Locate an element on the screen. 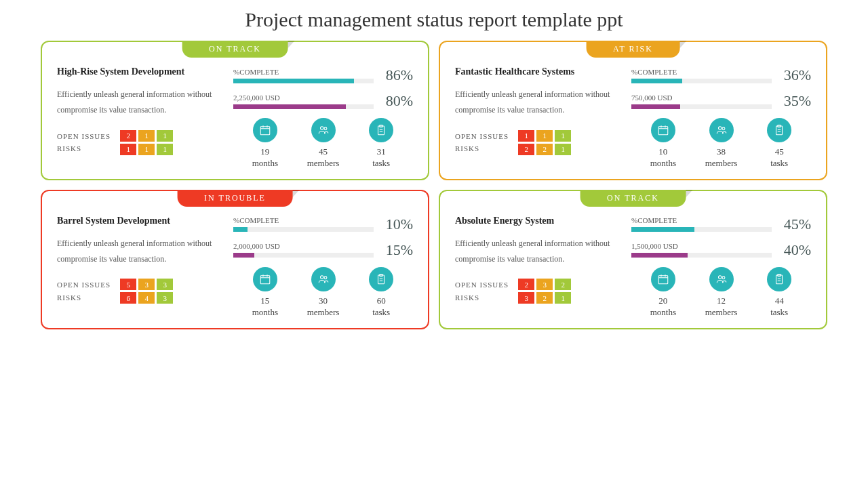  months-value: 15months is located at coordinates (265, 307).